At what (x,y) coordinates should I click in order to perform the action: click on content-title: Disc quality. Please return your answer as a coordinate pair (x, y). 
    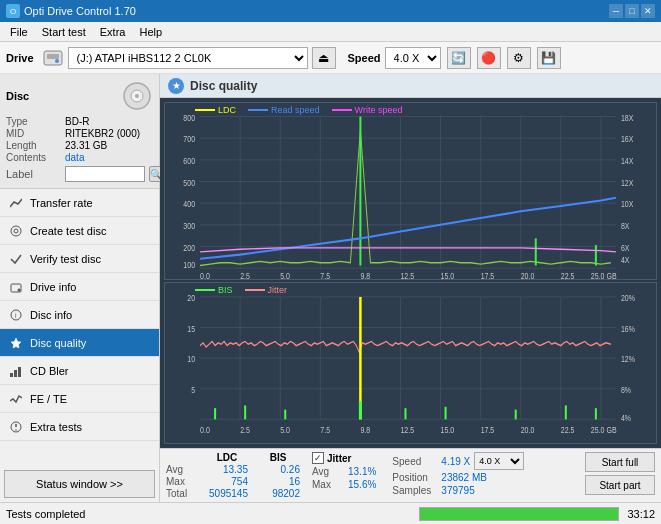
    Looking at the image, I should click on (224, 86).